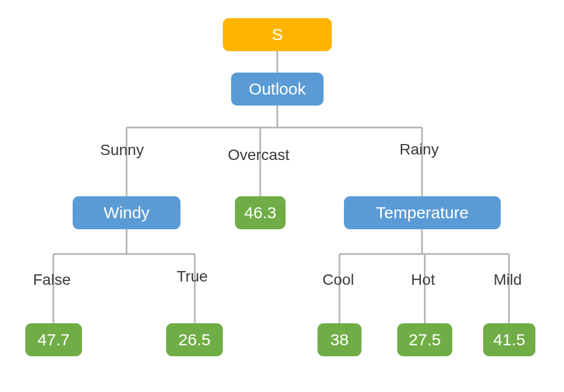  Describe the element at coordinates (425, 340) in the screenshot. I see `leaf-node-temp-hot: 27.5` at that location.